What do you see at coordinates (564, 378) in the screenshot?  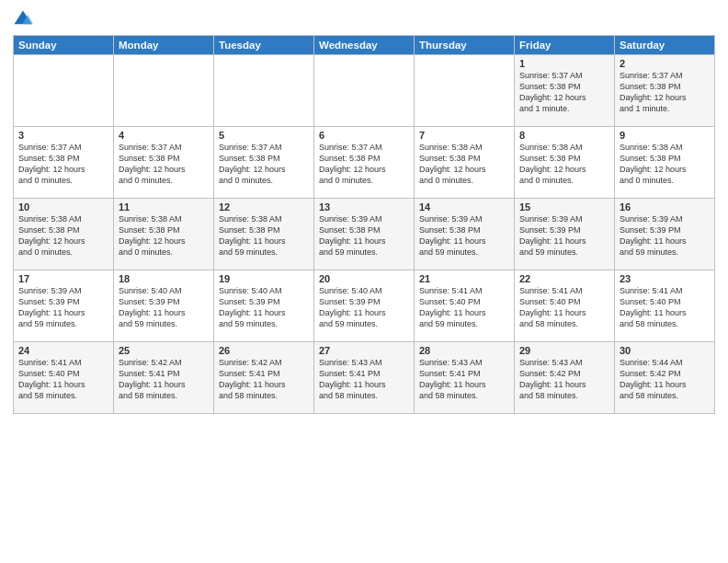 I see `calendar-cell: 29Sunrise: 5:43 AM Sunset: 5:42 PM Dayli…` at bounding box center [564, 378].